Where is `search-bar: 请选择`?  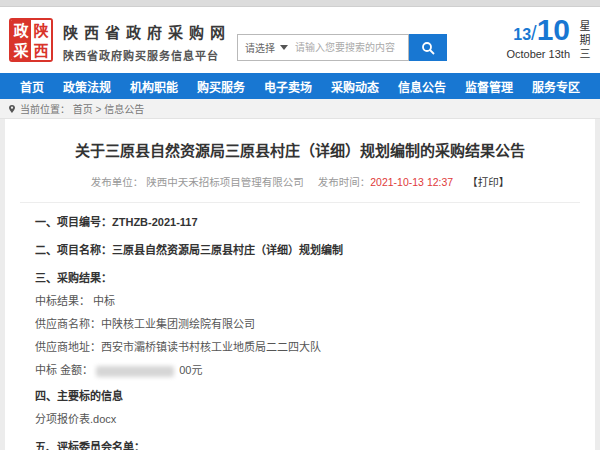
search-bar: 请选择 is located at coordinates (342, 48).